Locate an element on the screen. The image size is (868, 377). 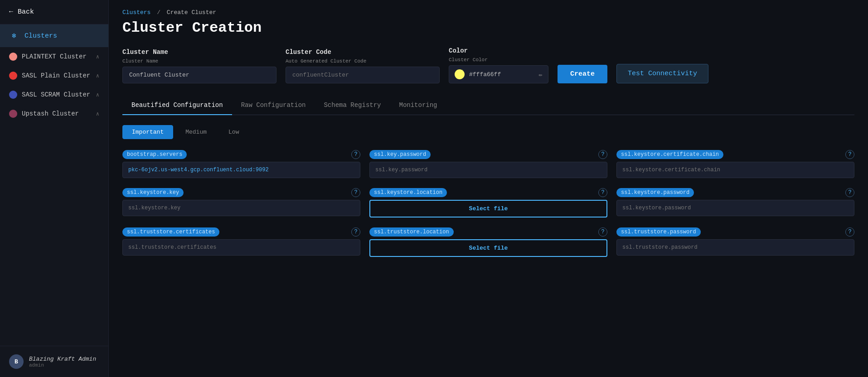
back-label: Back is located at coordinates (26, 12).